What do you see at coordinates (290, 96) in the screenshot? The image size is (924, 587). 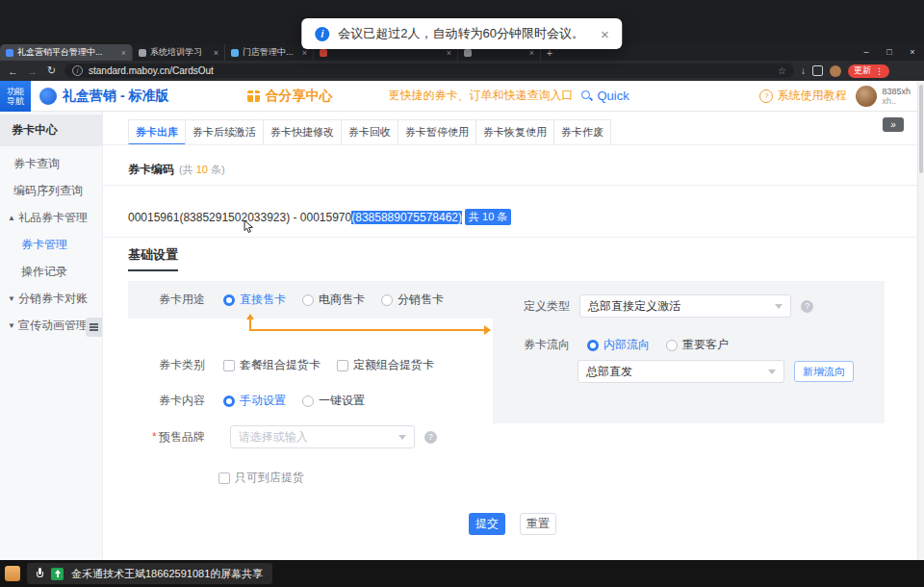 I see `share-center-link: 合分享中心` at bounding box center [290, 96].